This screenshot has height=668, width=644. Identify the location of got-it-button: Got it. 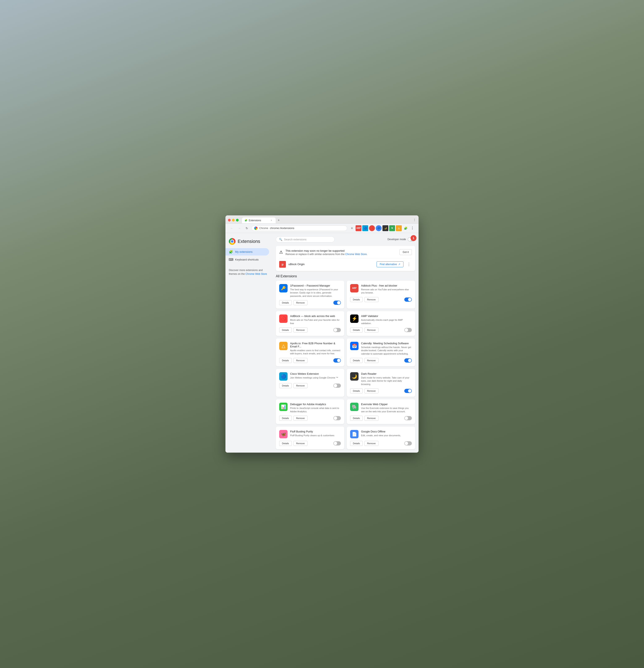
(405, 252).